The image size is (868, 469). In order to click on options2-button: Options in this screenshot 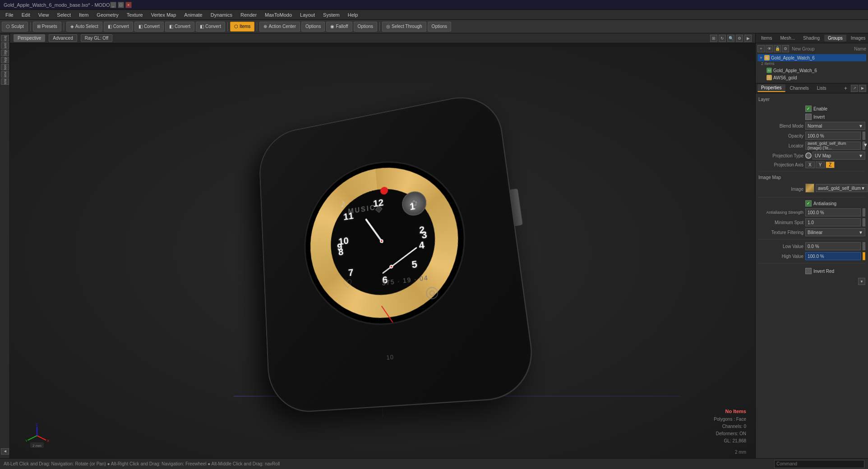, I will do `click(365, 27)`.